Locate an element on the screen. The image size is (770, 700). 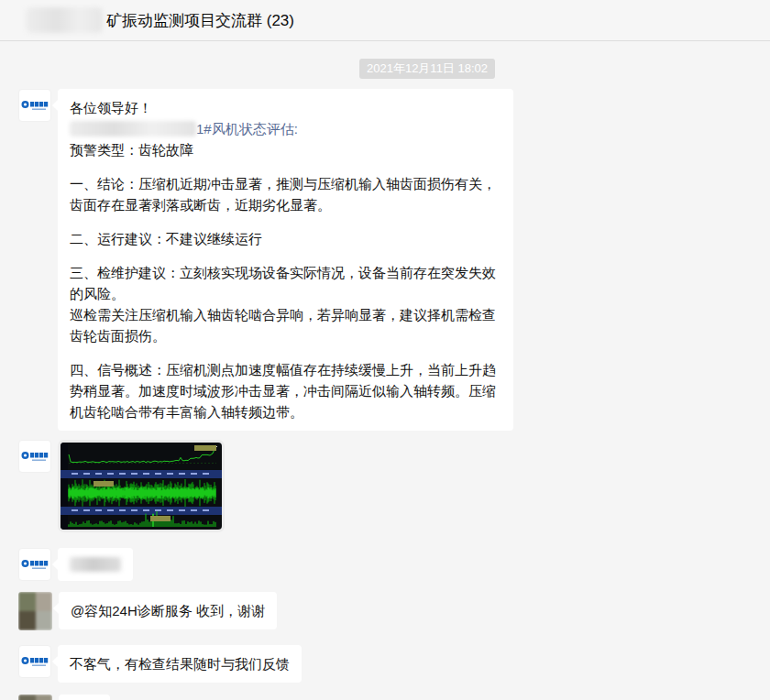
chat-title: 矿振动监测项目交流群 (23) is located at coordinates (200, 20).